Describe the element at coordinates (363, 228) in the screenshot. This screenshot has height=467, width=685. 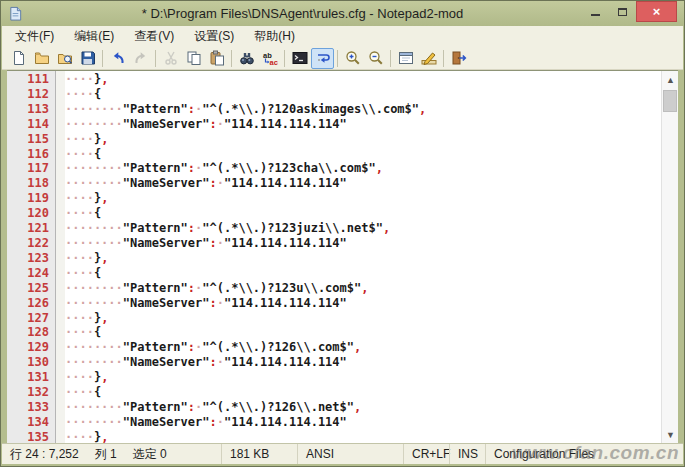
I see `code-line: ········"Pattern":·"^(.*\\.)?123juzi\\.n…` at that location.